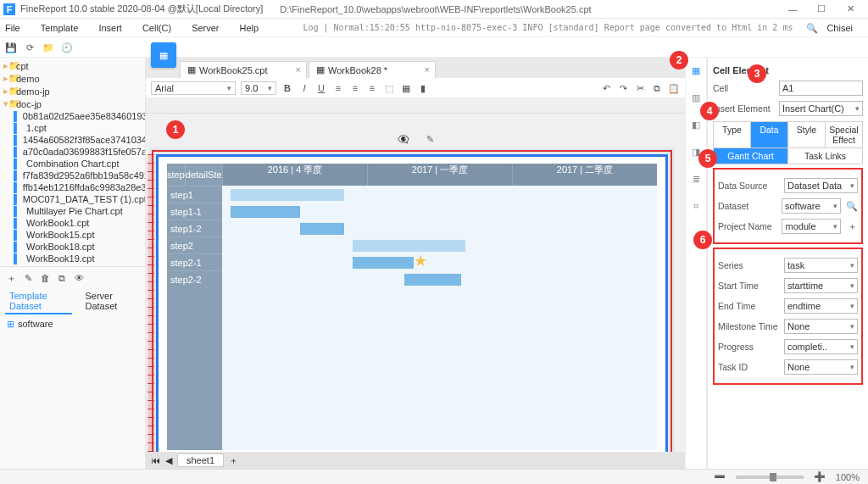  Describe the element at coordinates (820, 476) in the screenshot. I see `zoom-in-icon: ➕` at that location.